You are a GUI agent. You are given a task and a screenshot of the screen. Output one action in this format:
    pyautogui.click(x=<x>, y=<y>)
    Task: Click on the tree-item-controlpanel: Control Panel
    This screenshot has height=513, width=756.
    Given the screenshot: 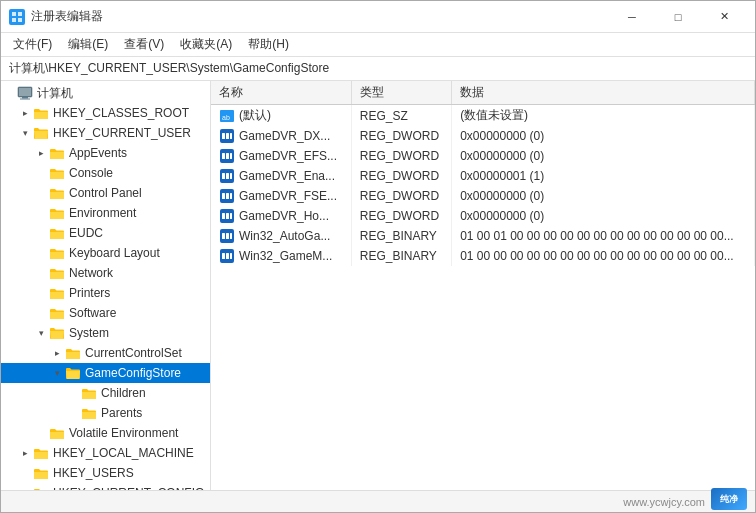 What is the action you would take?
    pyautogui.click(x=106, y=193)
    